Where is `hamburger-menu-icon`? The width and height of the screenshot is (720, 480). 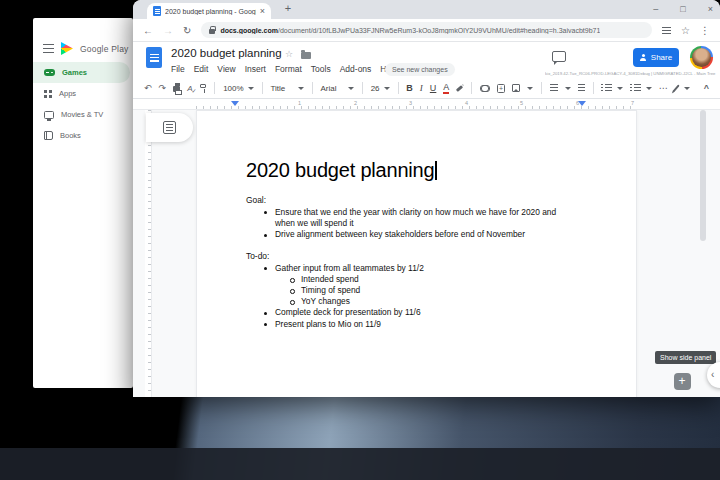
hamburger-menu-icon is located at coordinates (48, 48).